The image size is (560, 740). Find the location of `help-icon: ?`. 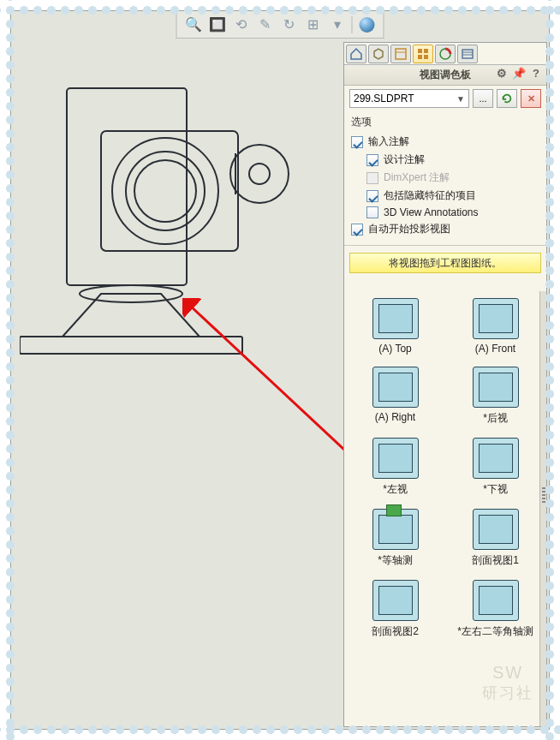

help-icon: ? is located at coordinates (536, 74).